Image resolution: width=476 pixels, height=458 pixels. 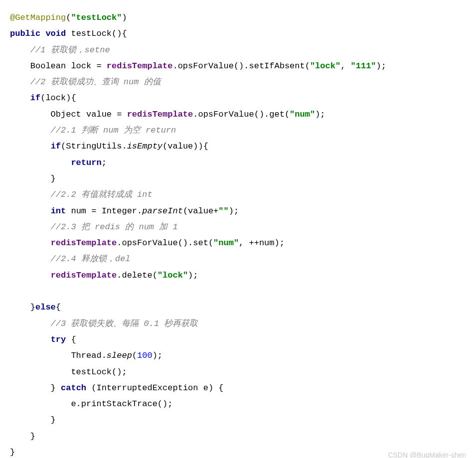 I want to click on text: .opsForValue().set(, so click(x=165, y=243).